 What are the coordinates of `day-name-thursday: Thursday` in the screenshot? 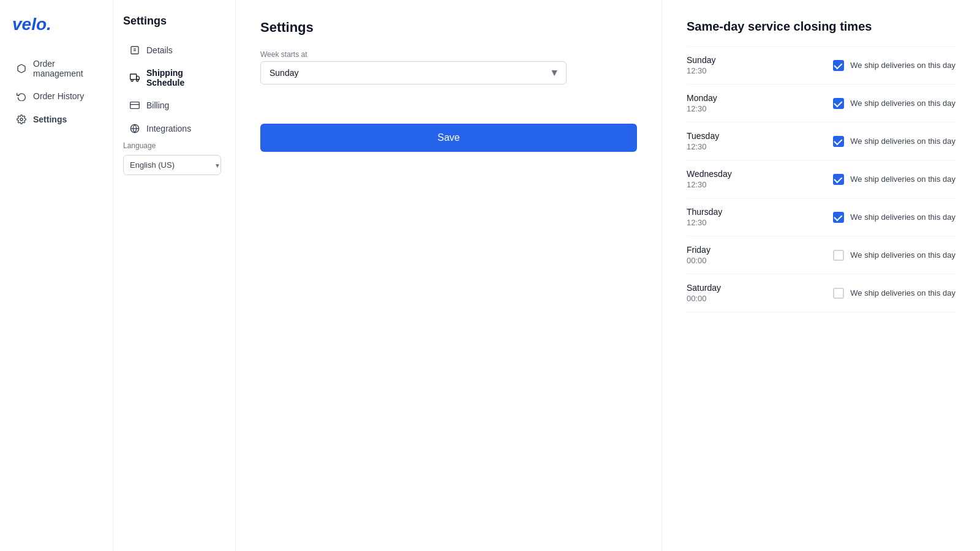 It's located at (760, 212).